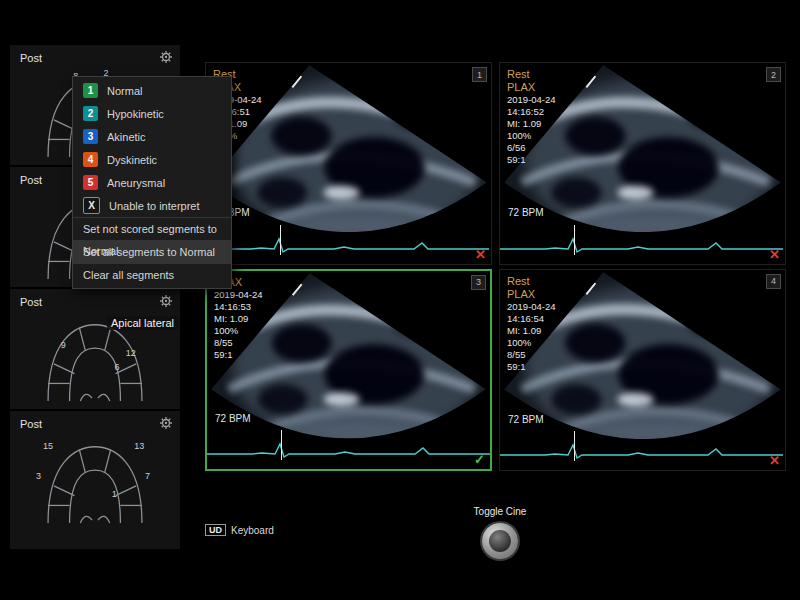  Describe the element at coordinates (152, 90) in the screenshot. I see `menu-item-normal: 1Normal` at that location.